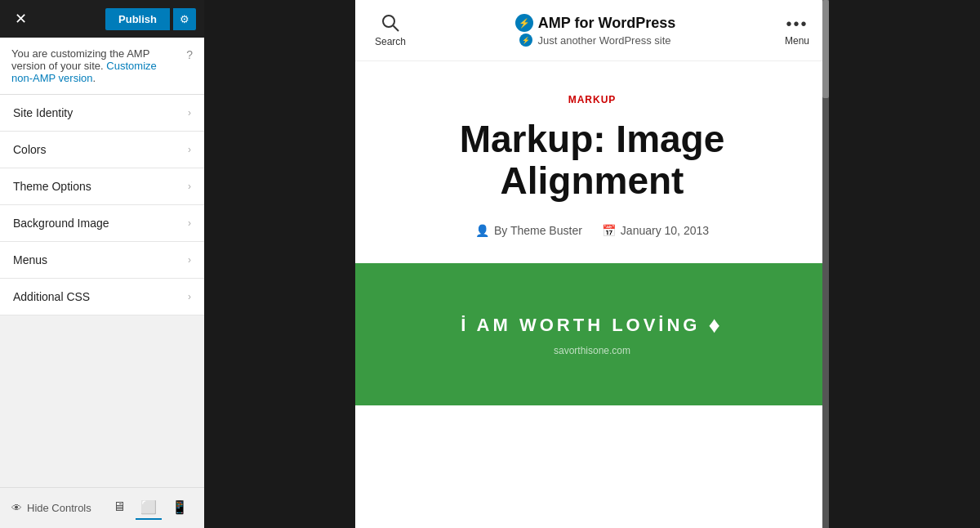 Image resolution: width=980 pixels, height=528 pixels. I want to click on sidebar-item-label: Background Image, so click(61, 223).